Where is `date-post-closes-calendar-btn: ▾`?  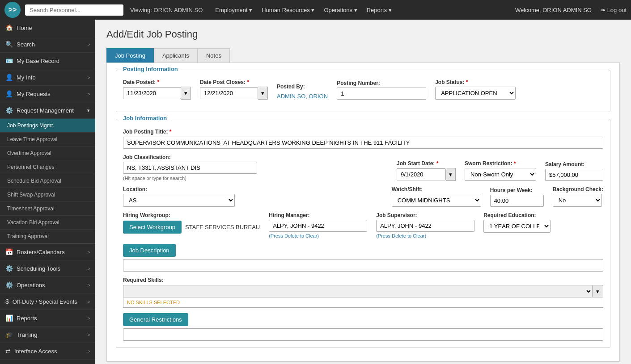 date-post-closes-calendar-btn: ▾ is located at coordinates (263, 93).